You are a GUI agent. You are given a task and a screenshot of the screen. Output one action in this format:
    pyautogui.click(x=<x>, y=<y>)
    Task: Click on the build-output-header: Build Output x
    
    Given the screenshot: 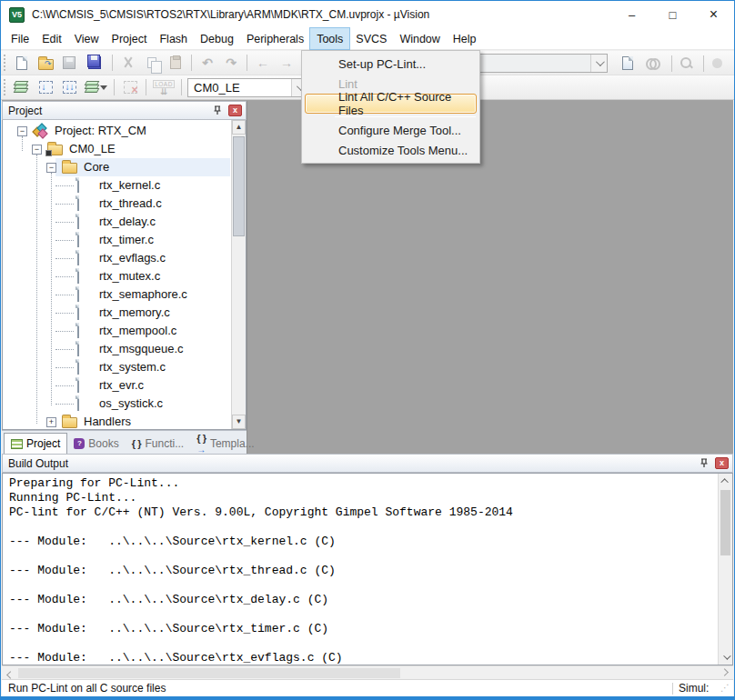 What is the action you would take?
    pyautogui.click(x=368, y=464)
    